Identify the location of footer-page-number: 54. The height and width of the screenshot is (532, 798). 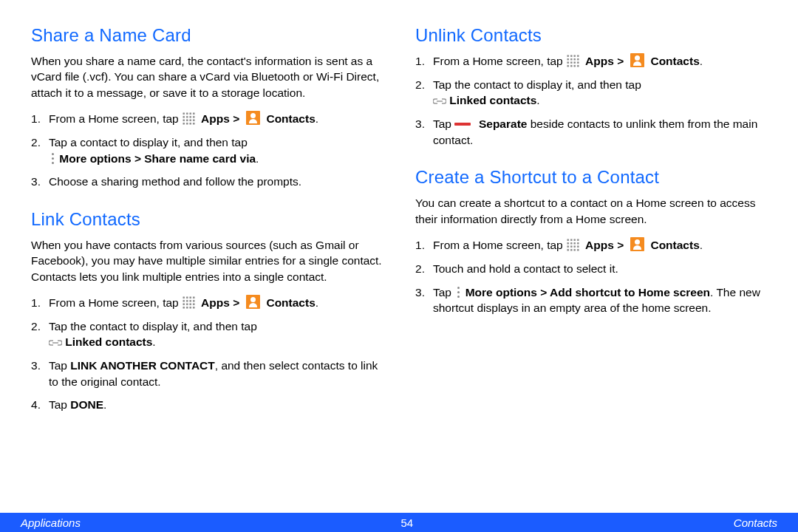
(408, 523).